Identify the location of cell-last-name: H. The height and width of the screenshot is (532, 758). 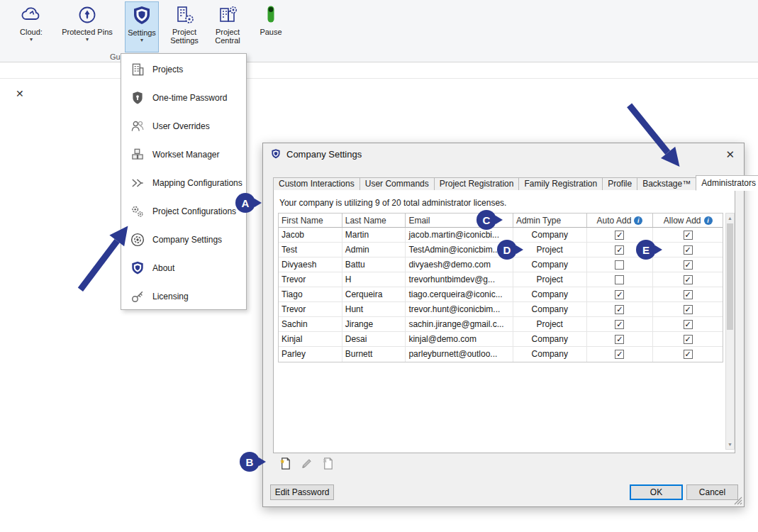
(374, 279).